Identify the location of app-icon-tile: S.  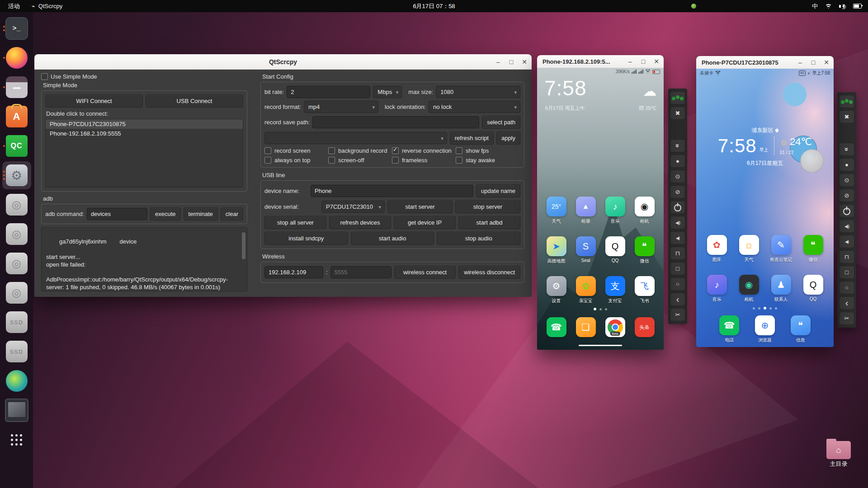
(586, 246).